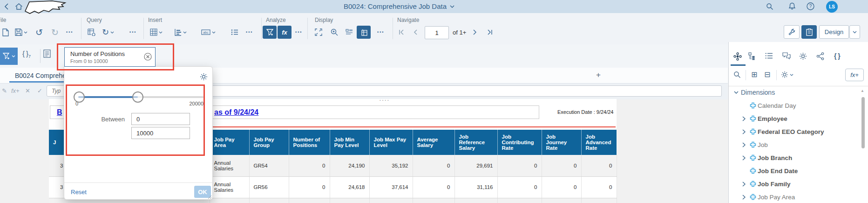 The image size is (868, 203). Describe the element at coordinates (156, 32) in the screenshot. I see `insert-table-icon` at that location.